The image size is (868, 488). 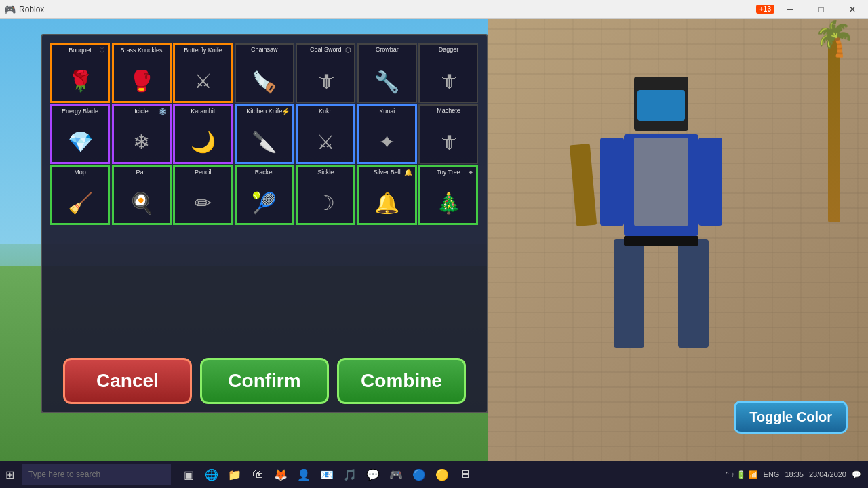 What do you see at coordinates (471, 172) in the screenshot?
I see `item-indicator-toy-tree: ✦` at bounding box center [471, 172].